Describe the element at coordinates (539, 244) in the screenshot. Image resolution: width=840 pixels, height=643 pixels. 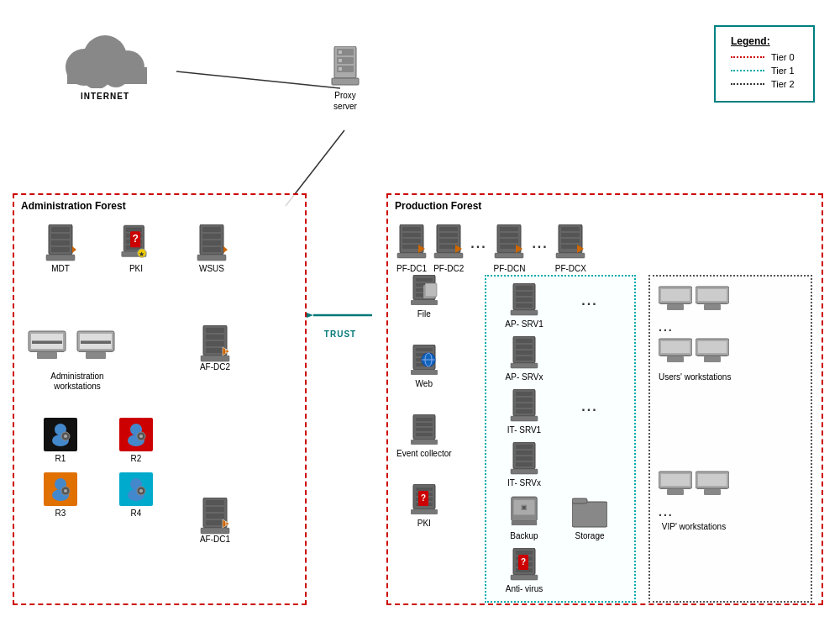
I see `pf-dc-dots2: ...` at that location.